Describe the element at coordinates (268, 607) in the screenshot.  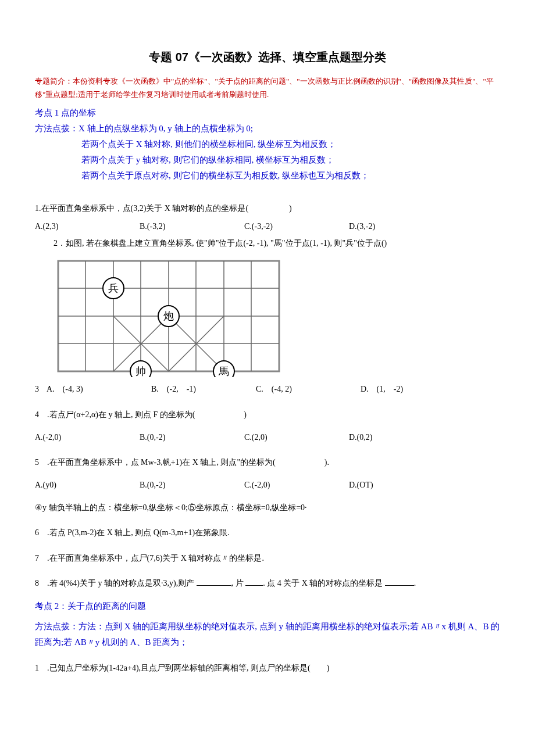
I see `kaodian-2-heading: 考点 2：关于点的距离的问题` at that location.